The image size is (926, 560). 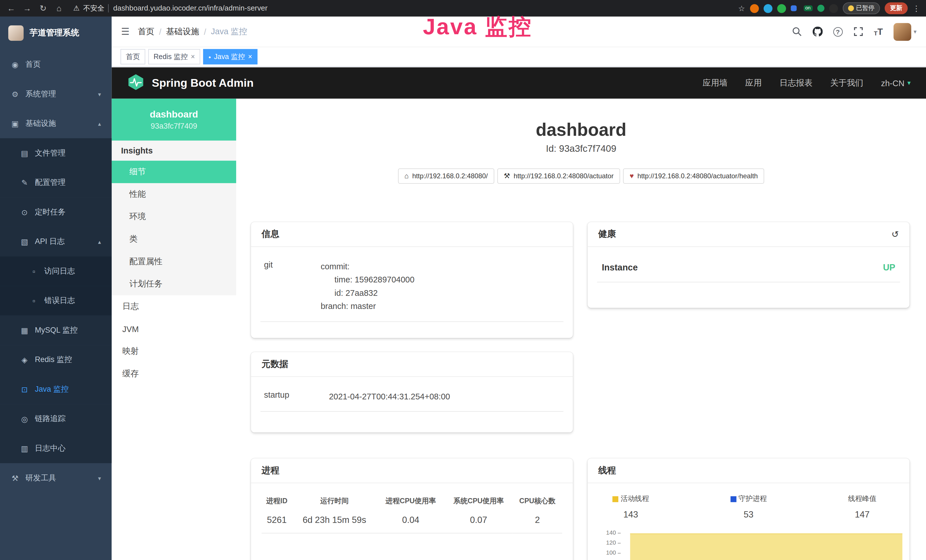 What do you see at coordinates (43, 8) in the screenshot?
I see `reload-icon: ↻` at bounding box center [43, 8].